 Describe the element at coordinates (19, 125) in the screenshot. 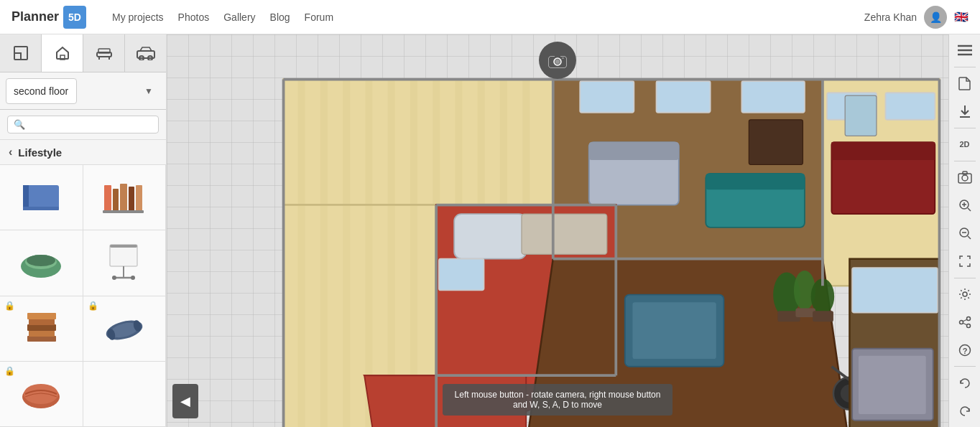

I see `search-icon: 🔍` at that location.